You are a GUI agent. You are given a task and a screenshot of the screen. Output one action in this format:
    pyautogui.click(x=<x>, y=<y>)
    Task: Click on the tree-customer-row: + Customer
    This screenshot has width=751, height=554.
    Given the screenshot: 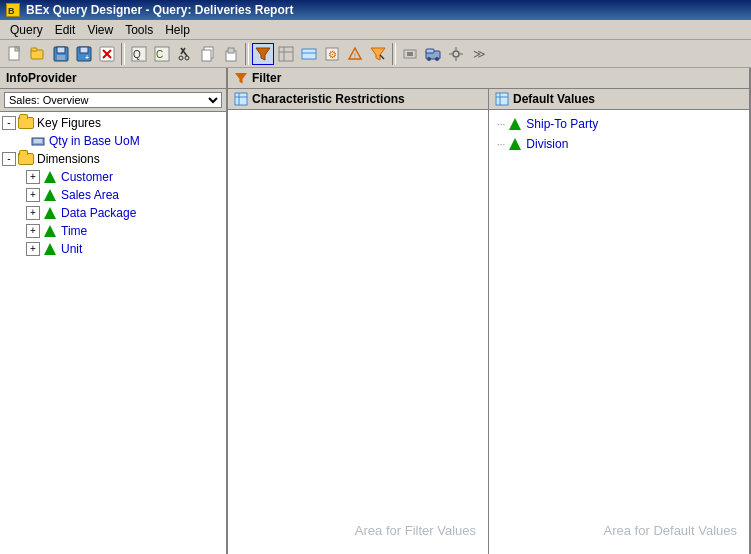 What is the action you would take?
    pyautogui.click(x=113, y=177)
    